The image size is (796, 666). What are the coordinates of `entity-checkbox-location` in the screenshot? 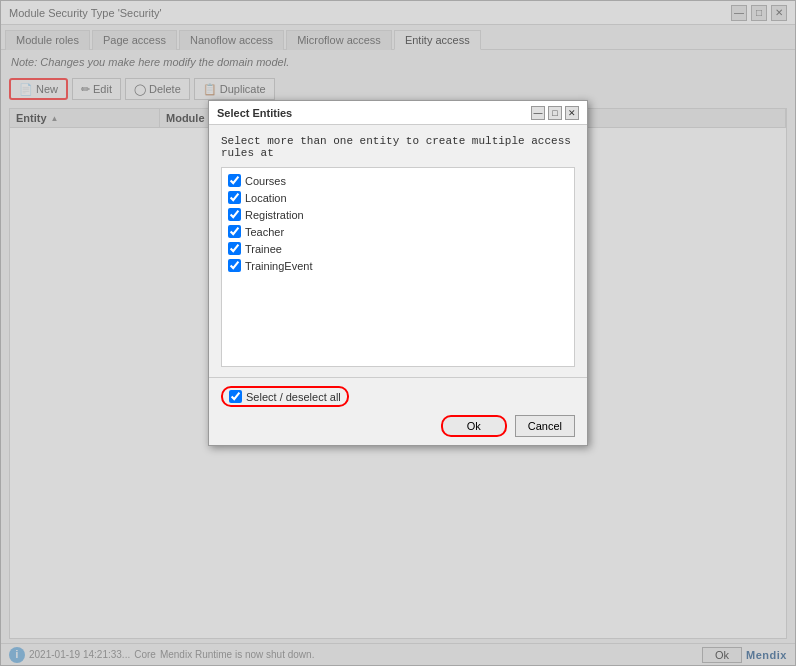 It's located at (234, 198).